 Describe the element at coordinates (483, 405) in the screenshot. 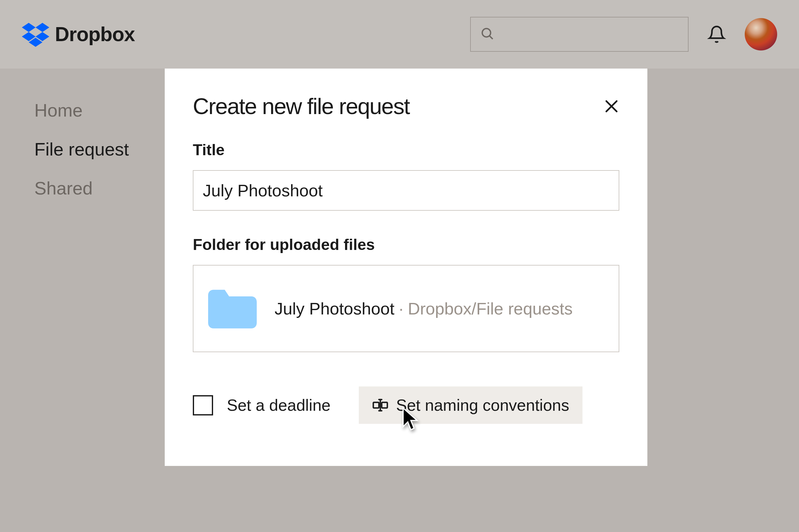

I see `naming-label: Set naming conventions` at that location.